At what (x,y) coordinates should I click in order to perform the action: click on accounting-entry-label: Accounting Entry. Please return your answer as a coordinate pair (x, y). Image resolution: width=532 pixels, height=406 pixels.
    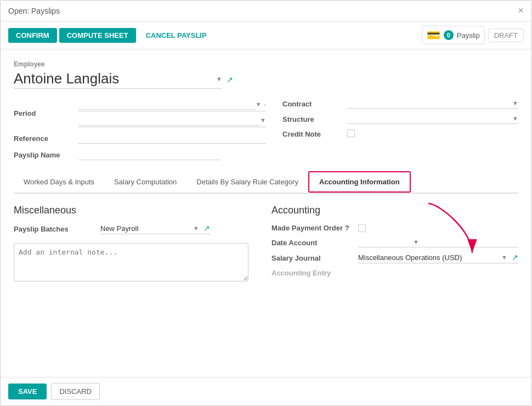
    Looking at the image, I should click on (395, 273).